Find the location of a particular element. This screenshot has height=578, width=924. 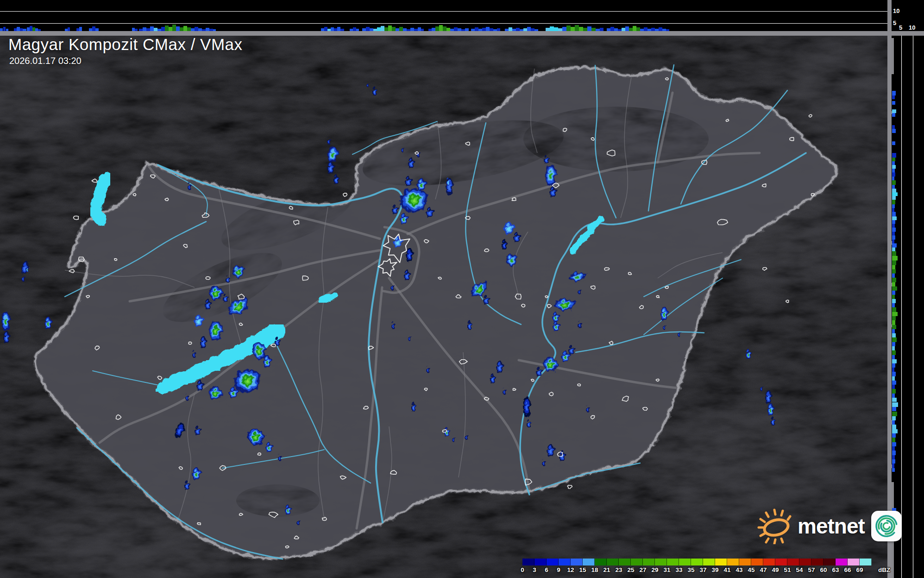

legend-tick: 66 is located at coordinates (848, 570).